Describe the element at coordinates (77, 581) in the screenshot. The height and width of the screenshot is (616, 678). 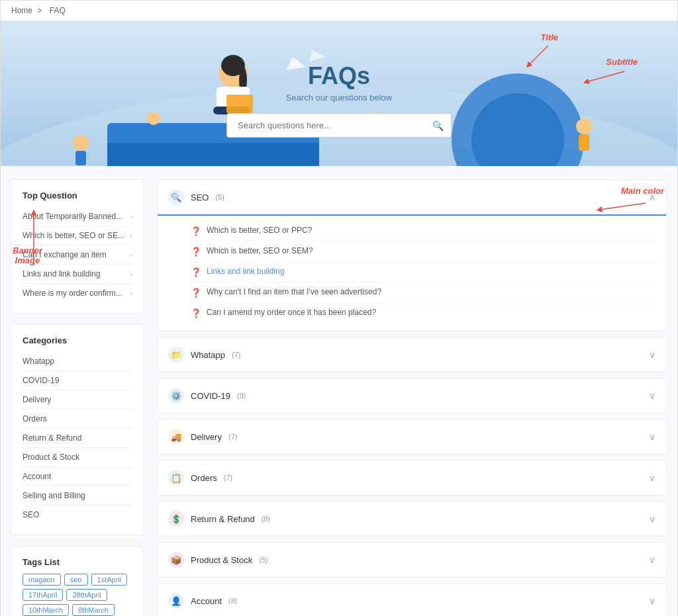
I see `tags-section: Tags List magaonseo1stApril17thApril28th…` at that location.